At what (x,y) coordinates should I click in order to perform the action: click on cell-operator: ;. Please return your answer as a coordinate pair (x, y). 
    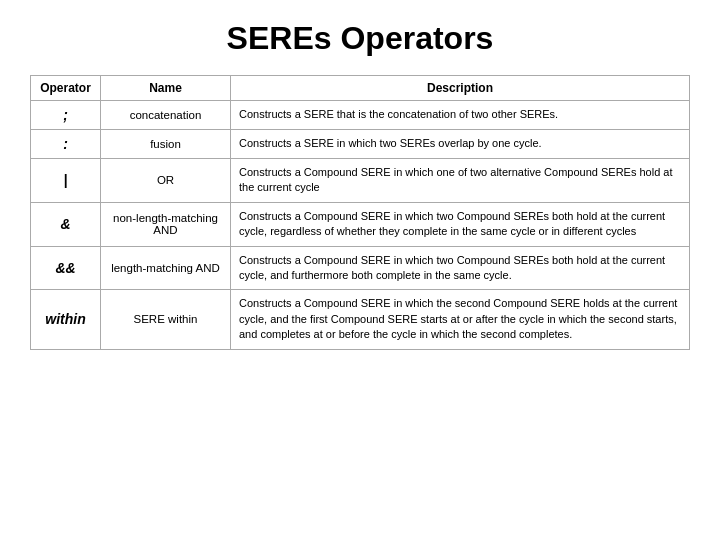
    Looking at the image, I should click on (66, 116).